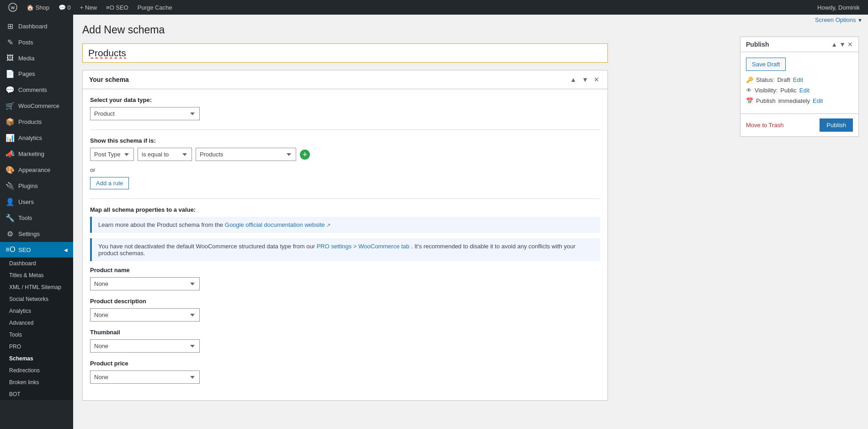 The width and height of the screenshot is (868, 429). I want to click on sidebar-item-pages: 📄 Pages, so click(37, 74).